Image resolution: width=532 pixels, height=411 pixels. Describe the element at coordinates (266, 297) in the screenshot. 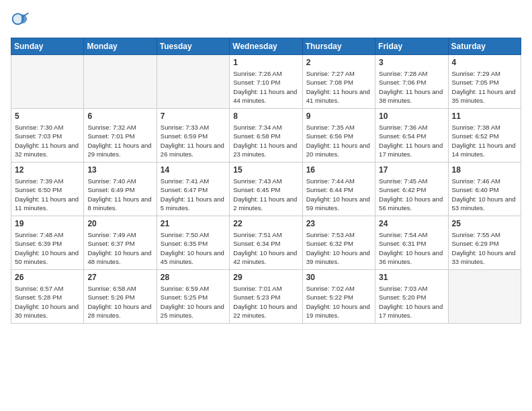

I see `calendar-cell: 29Sunrise: 7:01 AM Sunset: 5:23 PM Dayli…` at that location.